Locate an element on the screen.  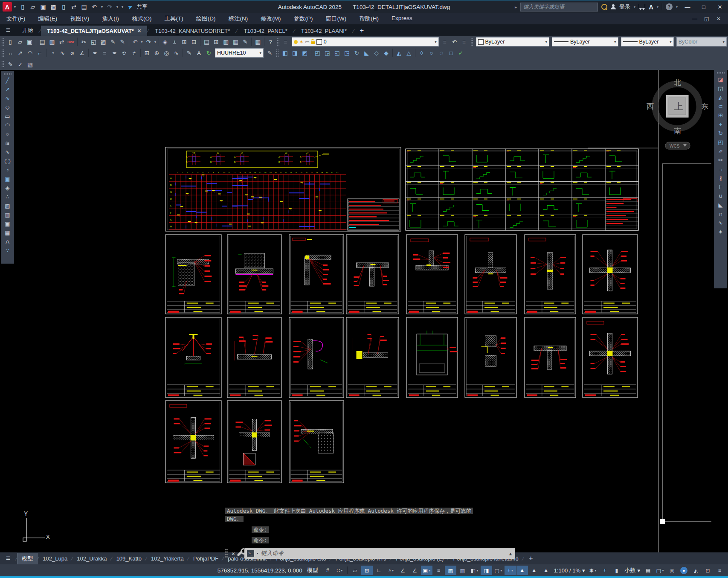
chamfer-icon: ◣ is located at coordinates (721, 205).